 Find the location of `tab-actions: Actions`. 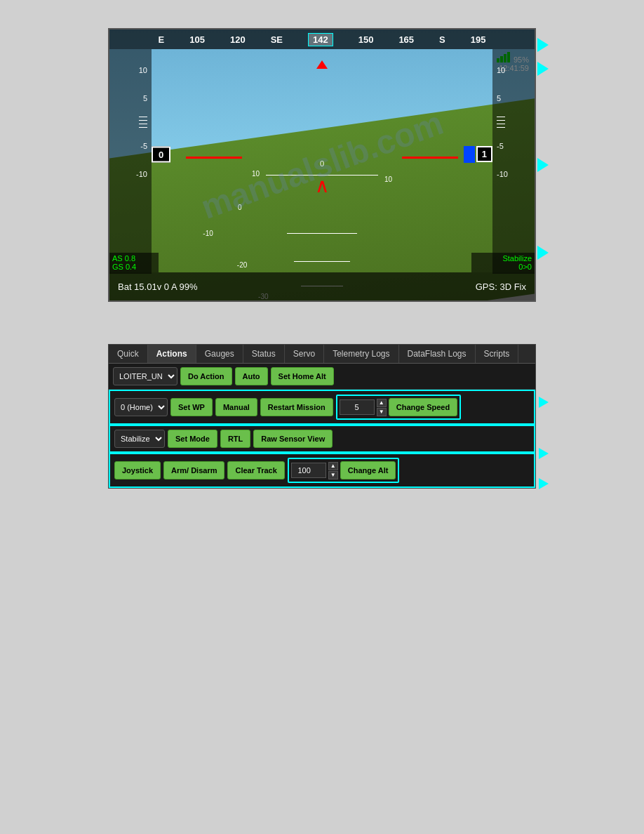

tab-actions: Actions is located at coordinates (173, 354).